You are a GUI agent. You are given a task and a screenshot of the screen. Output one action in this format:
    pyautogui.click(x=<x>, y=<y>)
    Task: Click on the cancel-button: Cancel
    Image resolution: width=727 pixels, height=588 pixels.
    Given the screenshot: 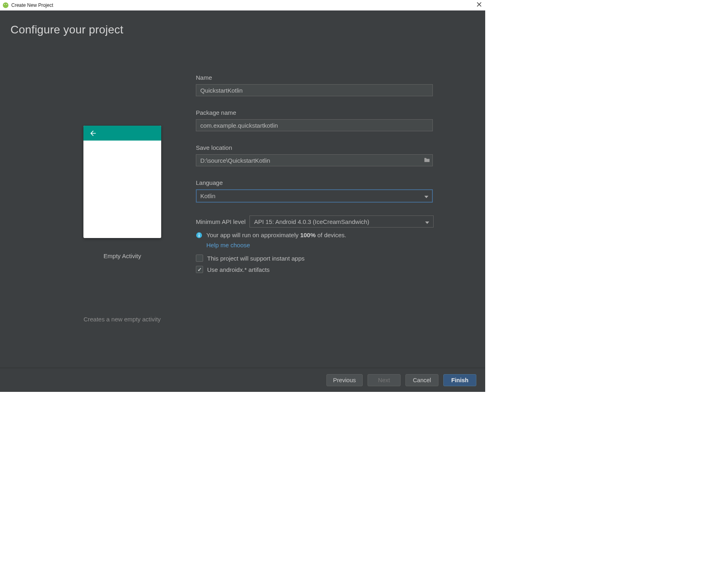 What is the action you would take?
    pyautogui.click(x=422, y=380)
    